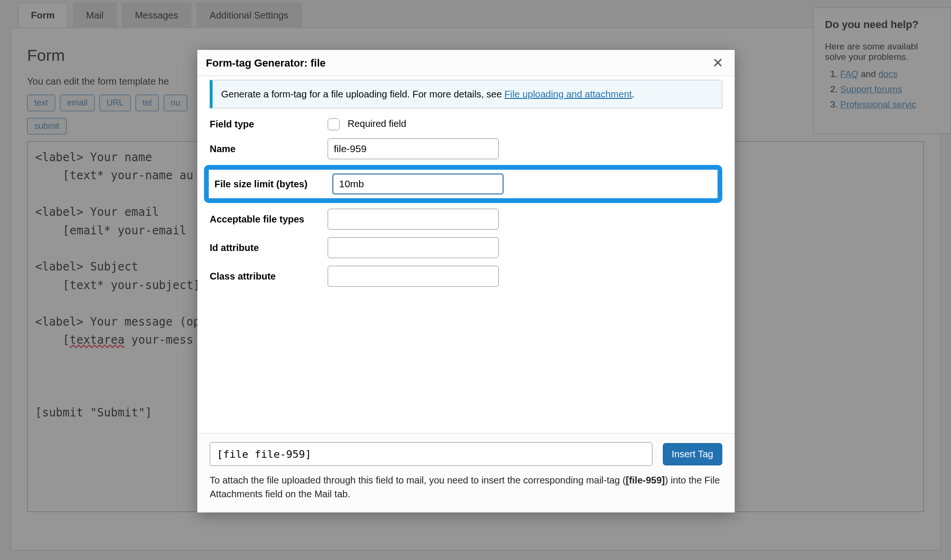 The height and width of the screenshot is (560, 951). Describe the element at coordinates (417, 480) in the screenshot. I see `footer-text: To attach the file uploaded through this…` at that location.